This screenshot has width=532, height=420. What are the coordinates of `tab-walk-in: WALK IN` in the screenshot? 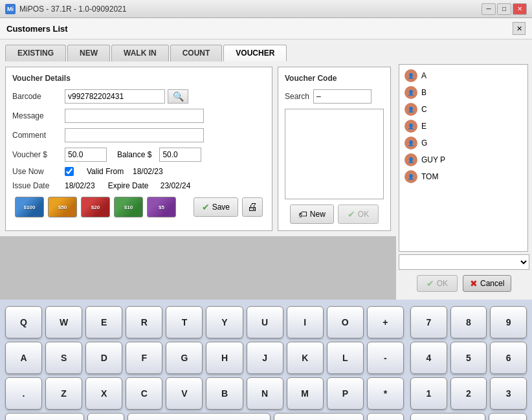 It's located at (140, 53).